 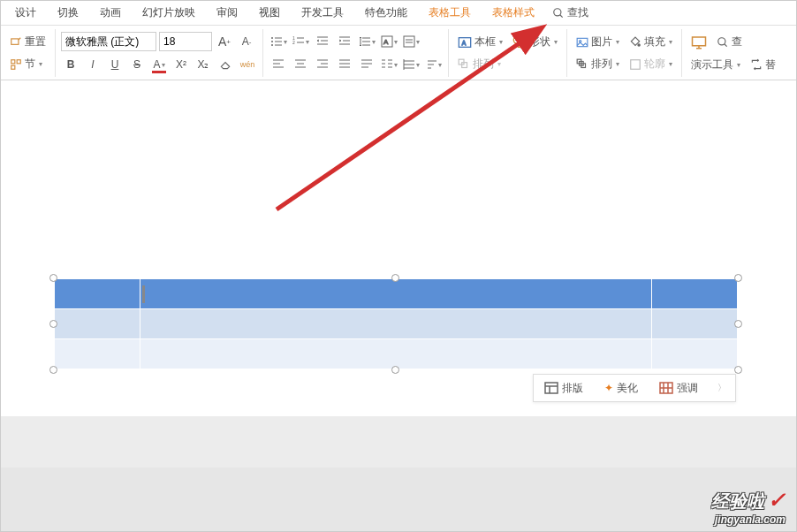 I want to click on align-left-button, so click(x=278, y=65).